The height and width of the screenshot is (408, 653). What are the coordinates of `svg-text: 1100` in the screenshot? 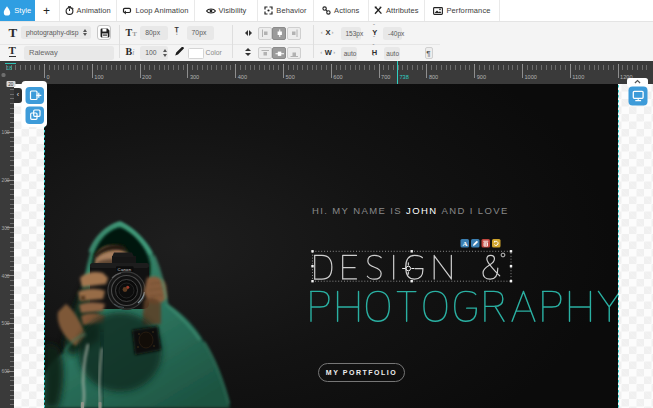 It's located at (578, 77).